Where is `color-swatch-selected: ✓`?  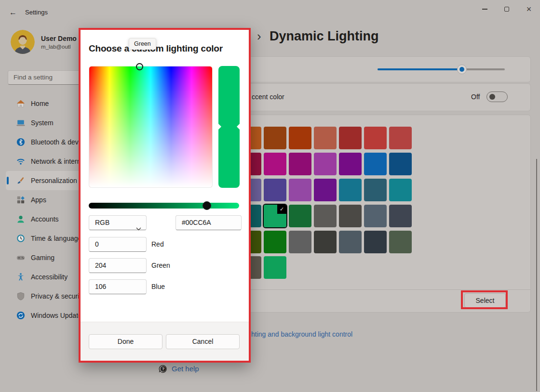
color-swatch-selected: ✓ is located at coordinates (275, 216).